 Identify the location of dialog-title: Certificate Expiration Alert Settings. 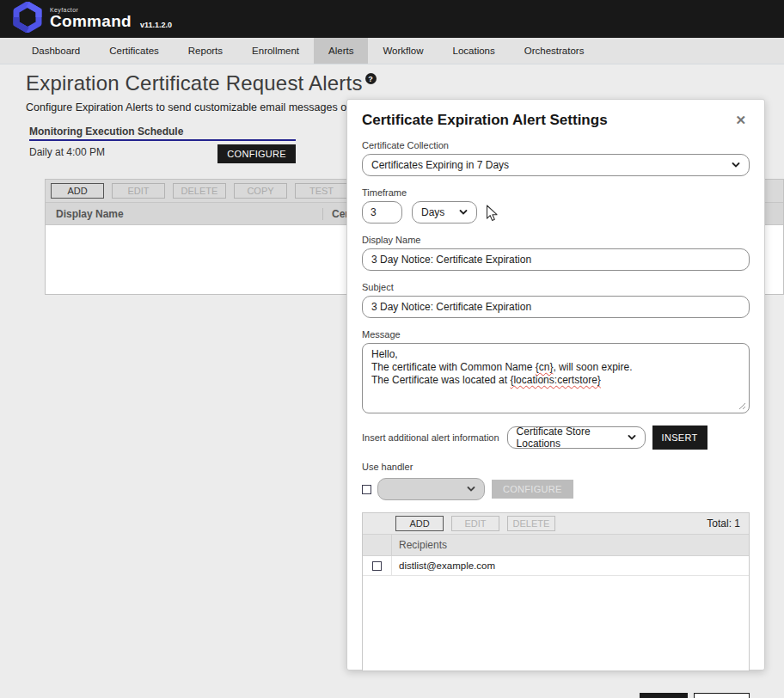
(485, 120).